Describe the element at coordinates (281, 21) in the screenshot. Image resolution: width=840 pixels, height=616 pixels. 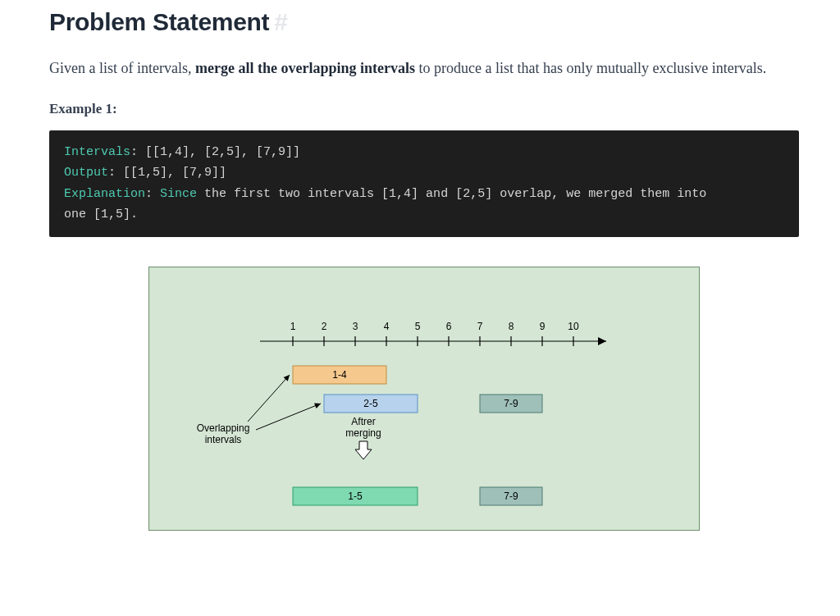
I see `heading-anchor-icon: #` at that location.